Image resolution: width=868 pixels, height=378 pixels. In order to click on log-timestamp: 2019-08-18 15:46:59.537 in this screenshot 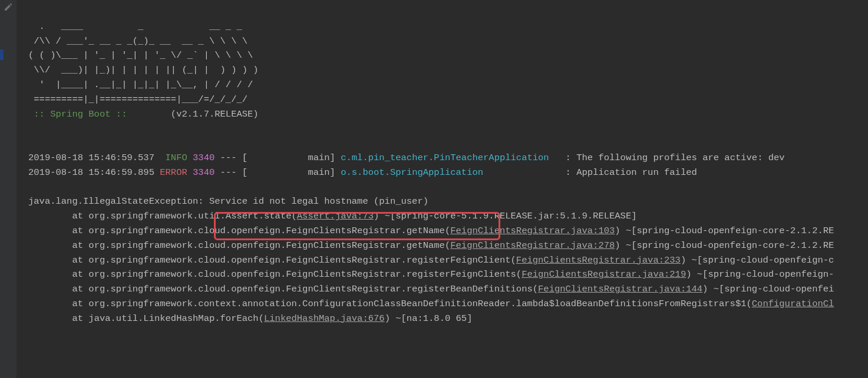, I will do `click(97, 158)`.